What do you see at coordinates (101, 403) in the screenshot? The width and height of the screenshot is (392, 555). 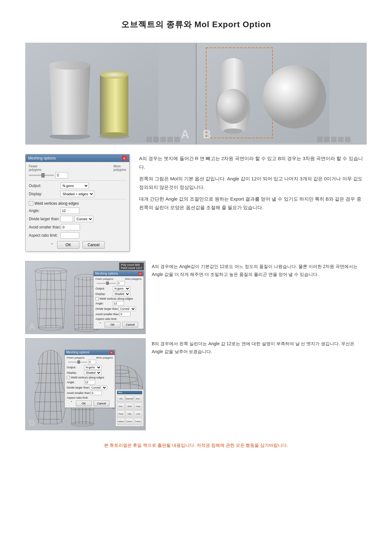 I see `sd-b-cancel-btn: Cancel` at bounding box center [101, 403].